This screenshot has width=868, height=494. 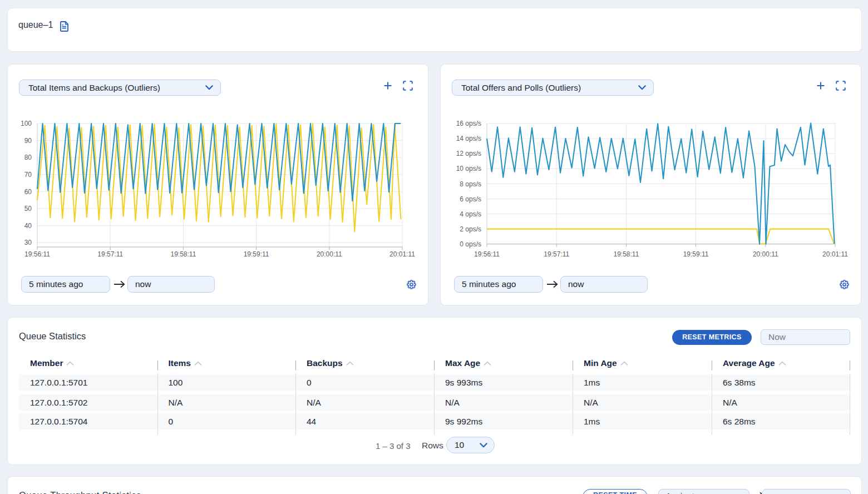 What do you see at coordinates (468, 139) in the screenshot?
I see `svg-text: 14 ops/s` at bounding box center [468, 139].